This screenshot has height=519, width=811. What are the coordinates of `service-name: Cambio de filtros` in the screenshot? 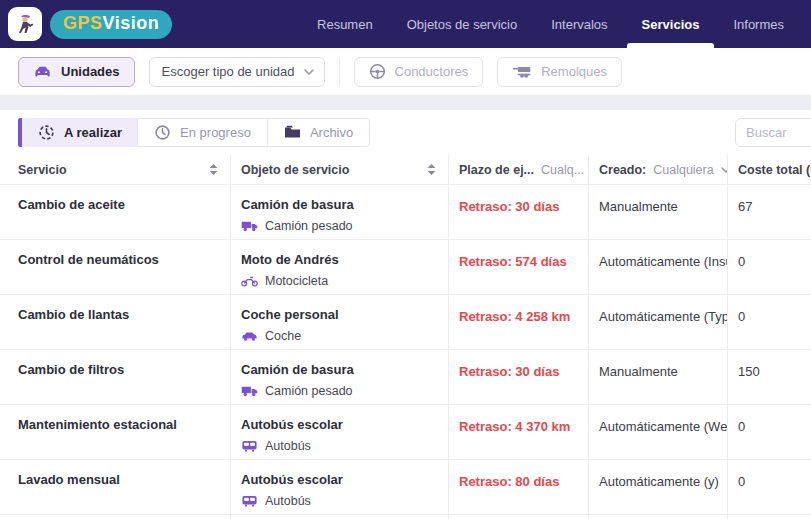 It's located at (124, 370).